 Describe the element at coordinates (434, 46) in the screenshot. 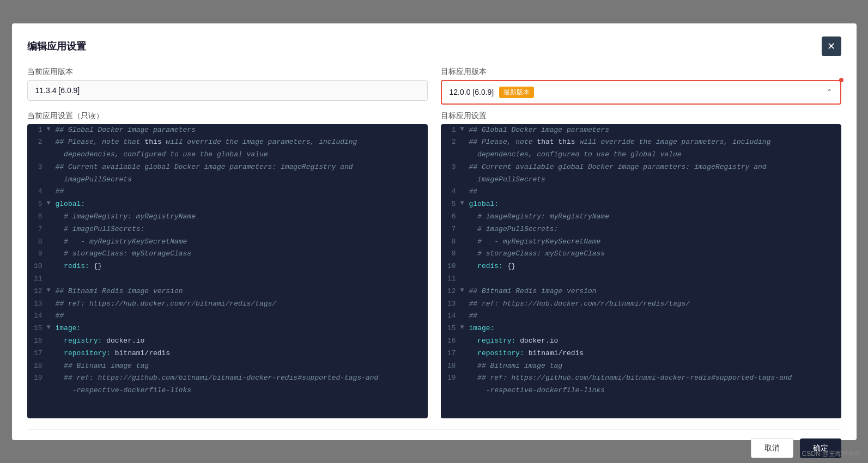

I see `modal-header: 编辑应用设置 ✕` at that location.